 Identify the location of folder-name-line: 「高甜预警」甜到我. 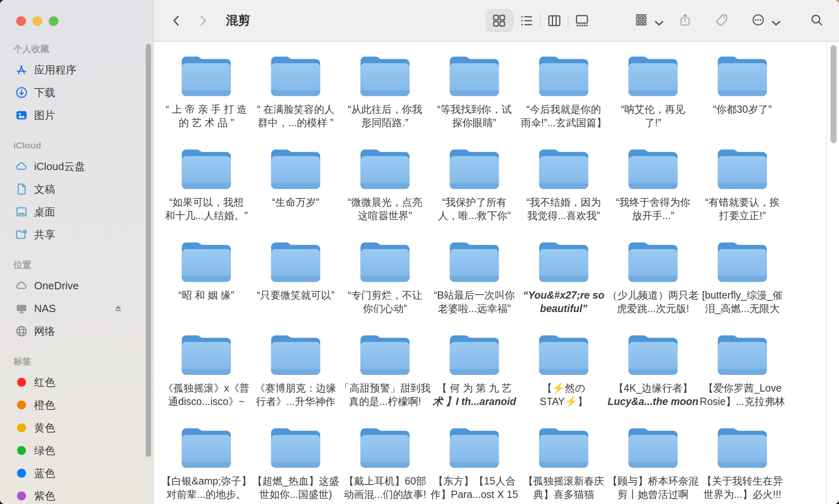
(385, 388).